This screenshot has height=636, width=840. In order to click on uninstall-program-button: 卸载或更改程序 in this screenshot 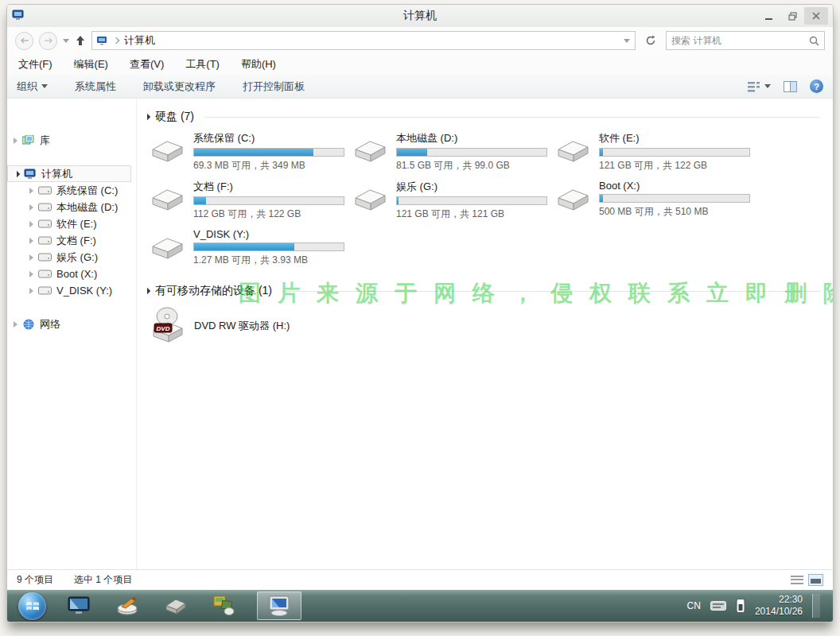, I will do `click(180, 87)`.